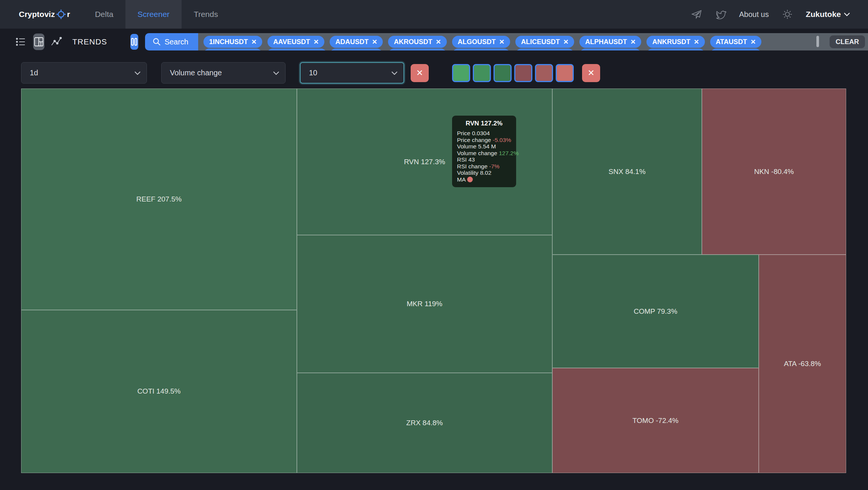  I want to click on tooltip-row-value: -7%, so click(494, 166).